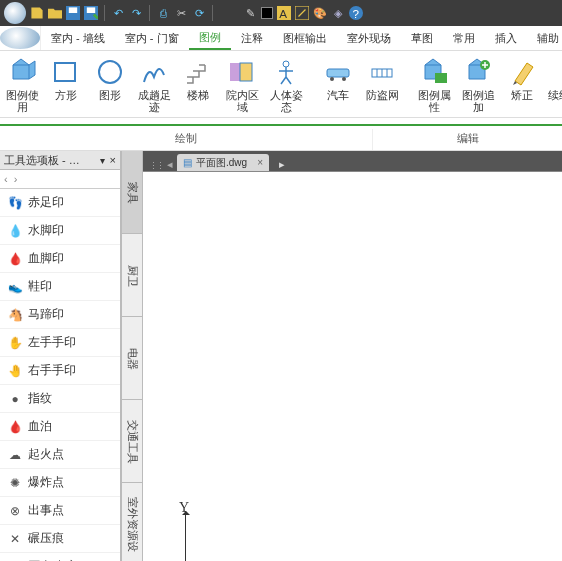  What do you see at coordinates (78, 38) in the screenshot?
I see `menu-item: 室内 - 墙线` at bounding box center [78, 38].